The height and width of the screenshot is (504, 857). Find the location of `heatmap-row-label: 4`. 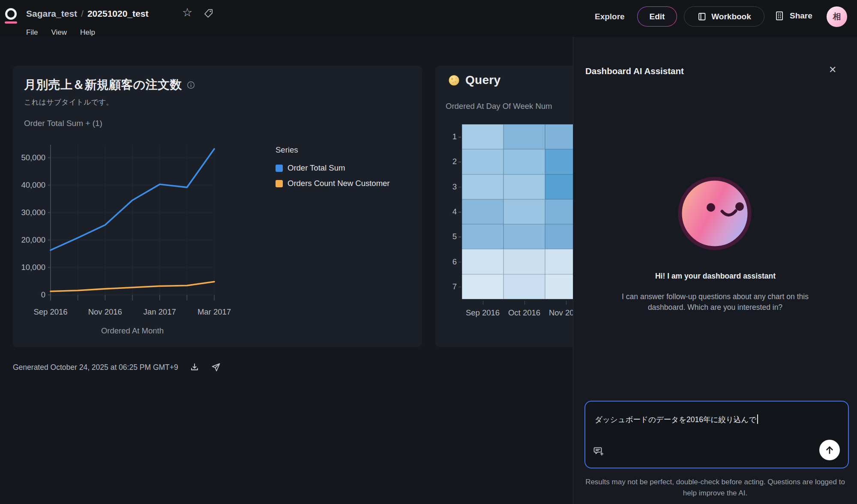

heatmap-row-label: 4 is located at coordinates (451, 212).